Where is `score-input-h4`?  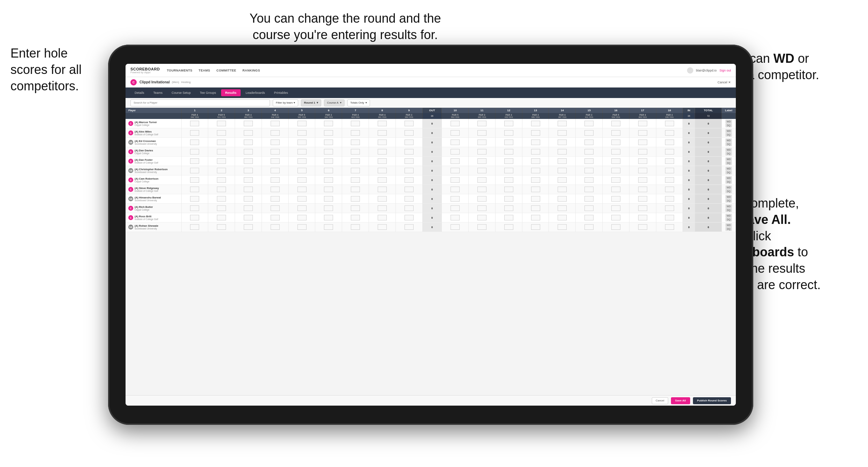 score-input-h4 is located at coordinates (275, 189).